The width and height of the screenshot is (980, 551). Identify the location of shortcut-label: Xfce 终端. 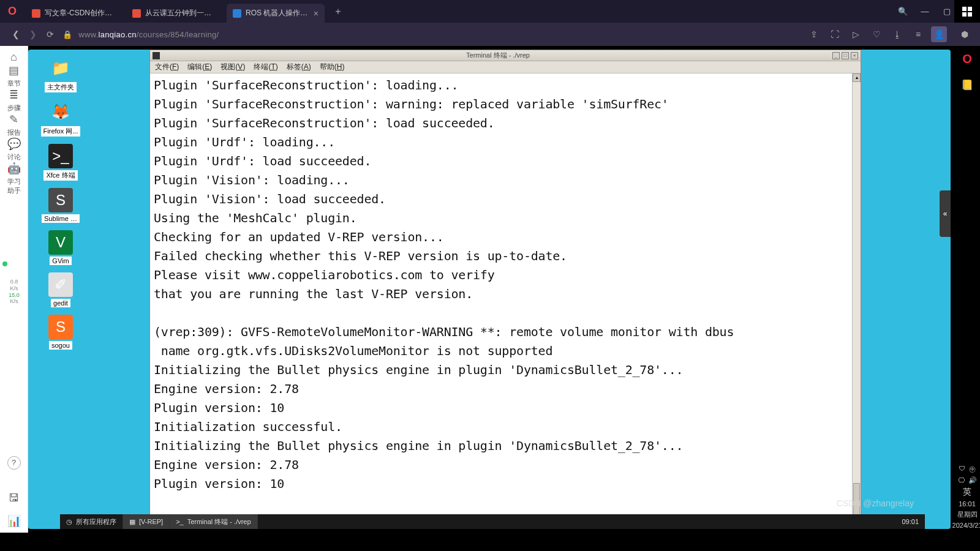
(60, 175).